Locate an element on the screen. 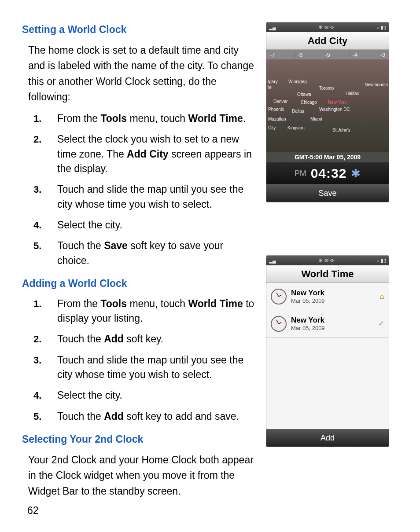 The image size is (420, 532). map-city-label: Denver is located at coordinates (280, 101).